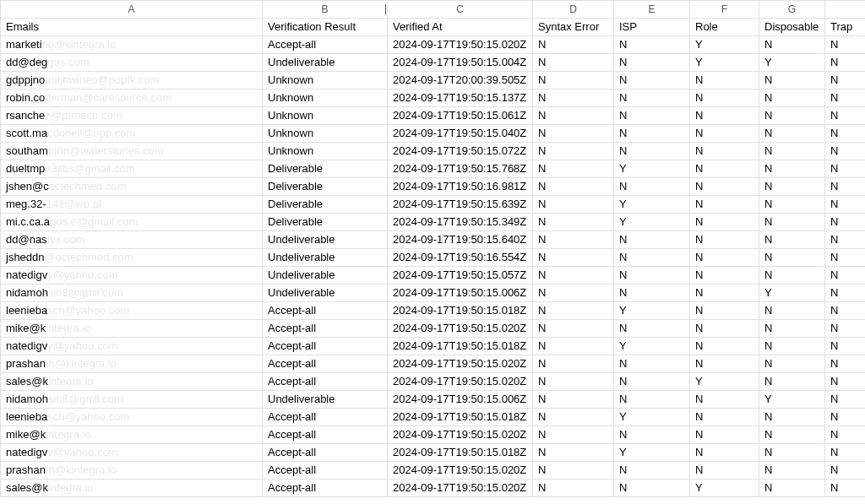 This screenshot has height=504, width=865. I want to click on cell-email: mike@kintegra.io, so click(132, 329).